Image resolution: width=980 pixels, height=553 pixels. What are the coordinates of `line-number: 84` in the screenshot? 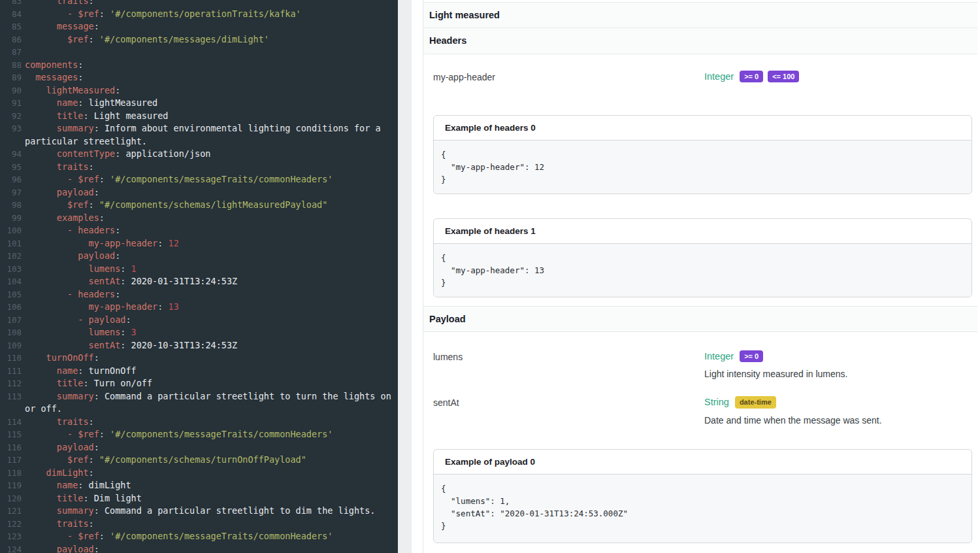 It's located at (10, 14).